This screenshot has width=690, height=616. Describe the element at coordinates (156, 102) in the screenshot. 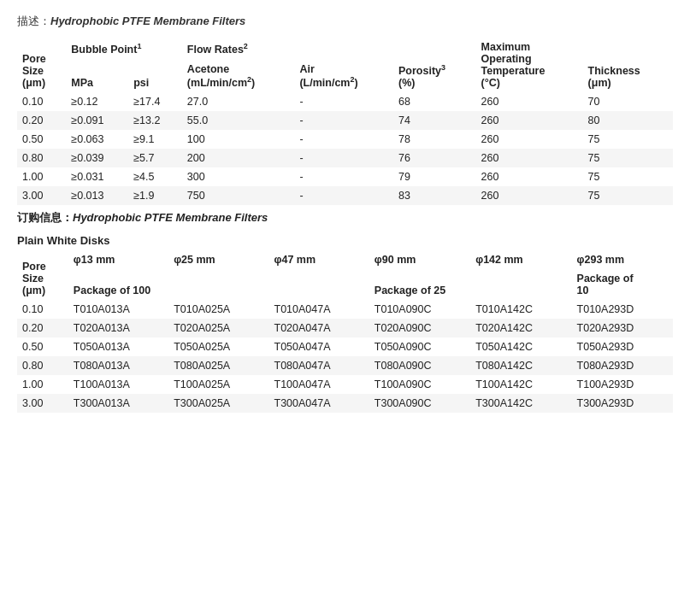

I see `prop-psi: ≥17.4` at that location.